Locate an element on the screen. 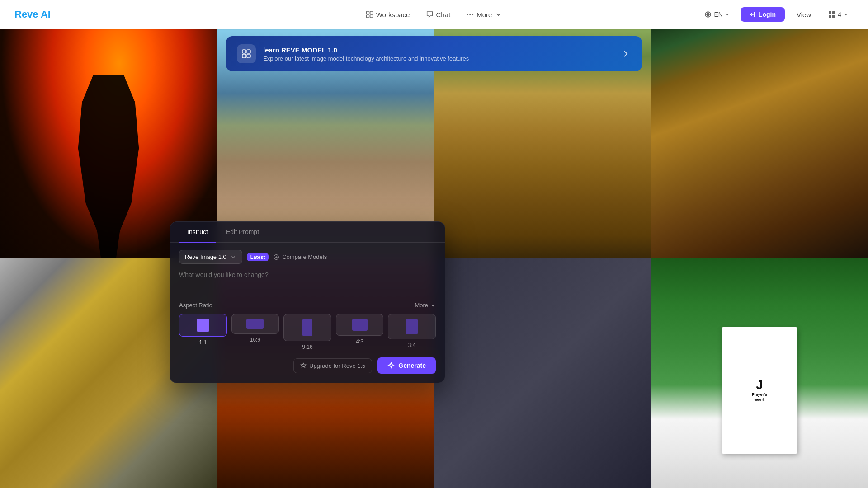 This screenshot has height=488, width=868. aspect-label-3-4: 3:4 is located at coordinates (412, 345).